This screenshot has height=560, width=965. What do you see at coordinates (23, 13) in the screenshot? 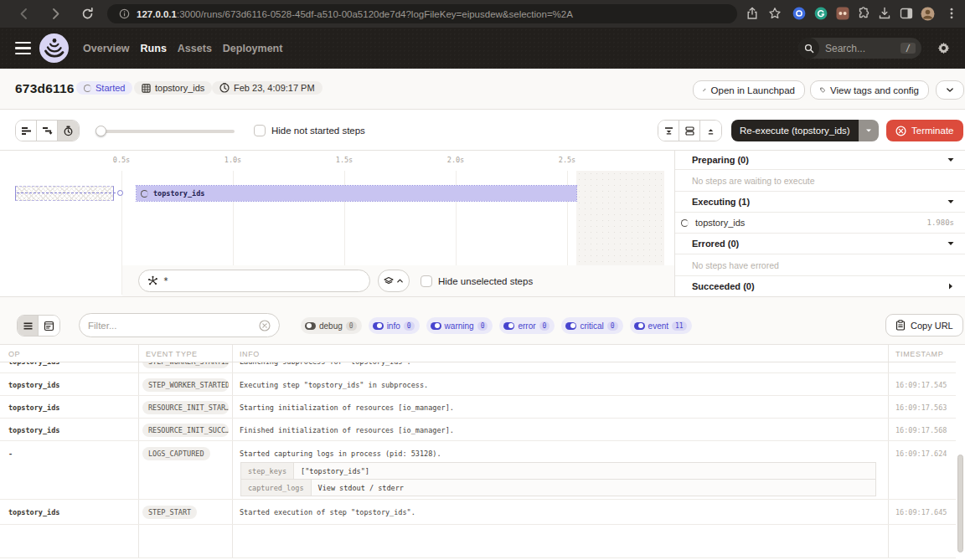
I see `back-icon` at bounding box center [23, 13].